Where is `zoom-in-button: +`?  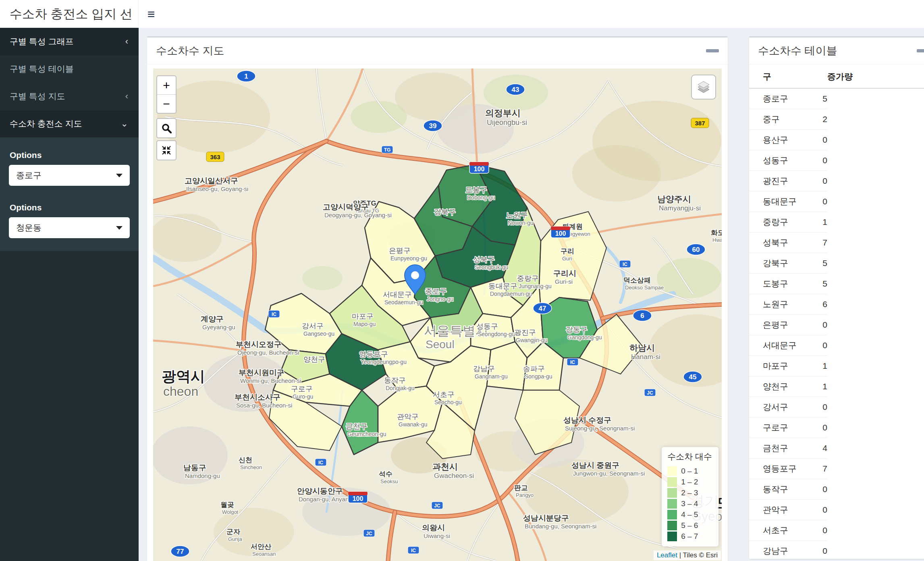
zoom-in-button: + is located at coordinates (166, 85).